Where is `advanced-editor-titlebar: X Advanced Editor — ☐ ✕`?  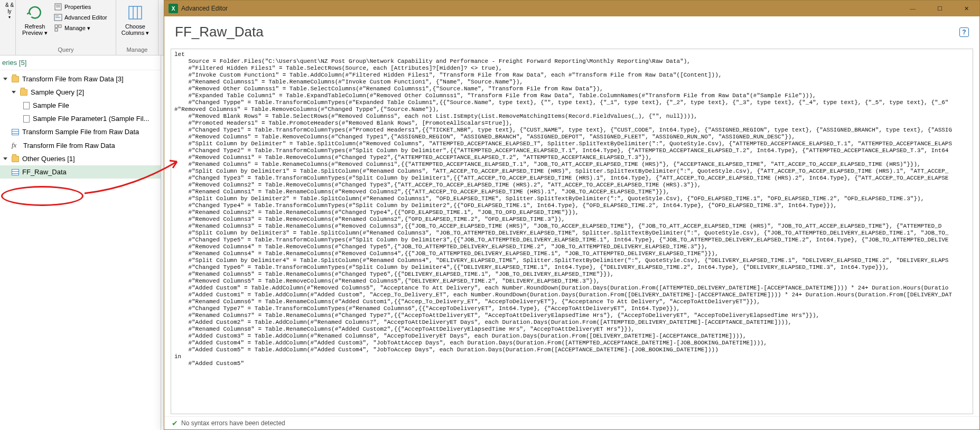 advanced-editor-titlebar: X Advanced Editor — ☐ ✕ is located at coordinates (572, 8).